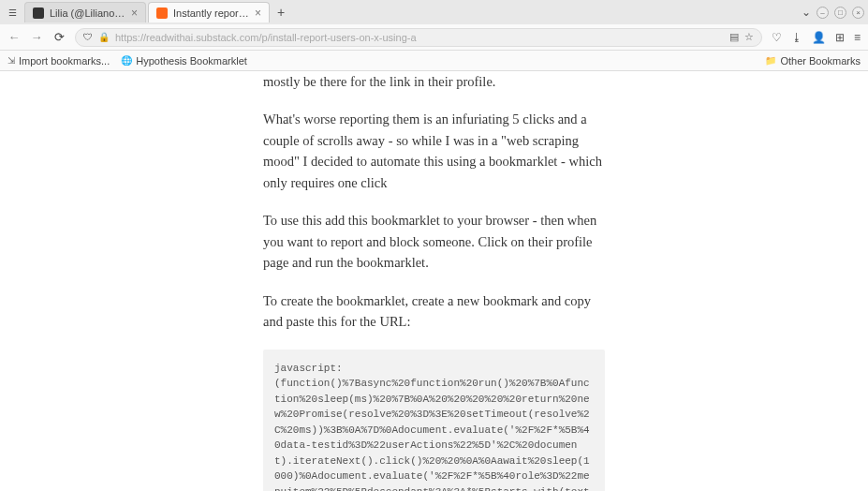 This screenshot has height=491, width=868. I want to click on shield-icon: 🛡, so click(88, 37).